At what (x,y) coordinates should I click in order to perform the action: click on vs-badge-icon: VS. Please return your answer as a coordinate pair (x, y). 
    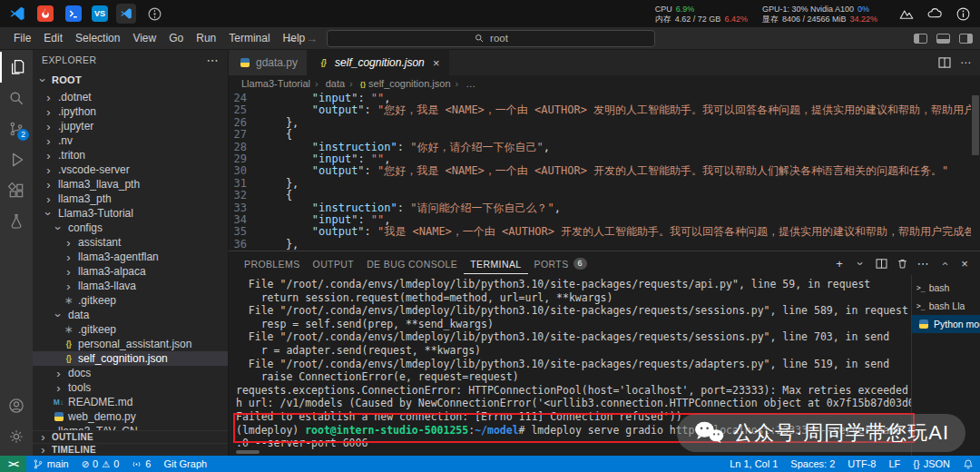
    Looking at the image, I should click on (100, 14).